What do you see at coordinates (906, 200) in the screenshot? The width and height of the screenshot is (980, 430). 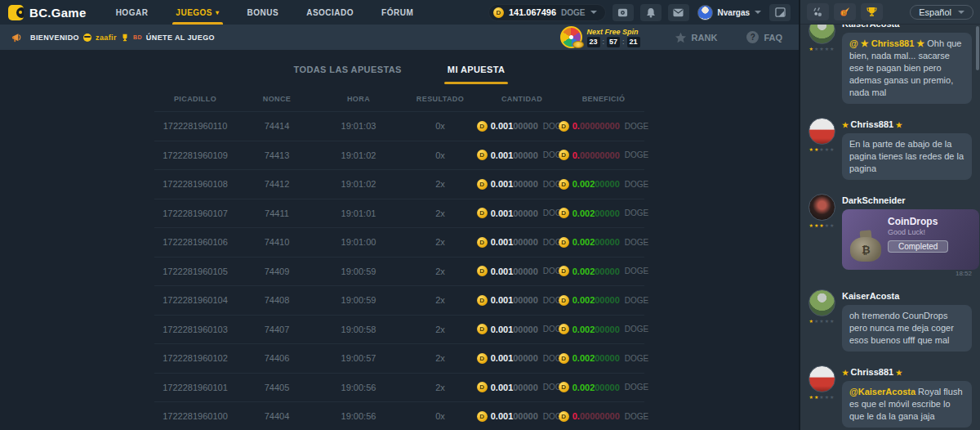 I see `chat-username: DarkSchneider` at bounding box center [906, 200].